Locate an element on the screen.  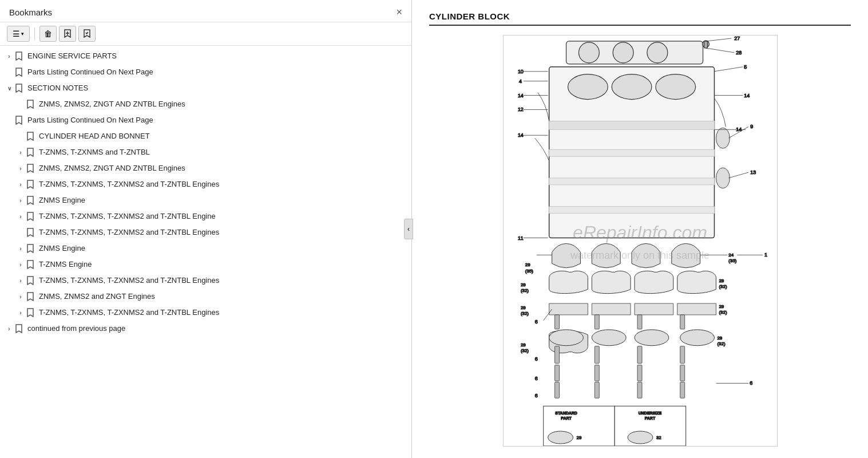
svg-text: 28 is located at coordinates (739, 53).